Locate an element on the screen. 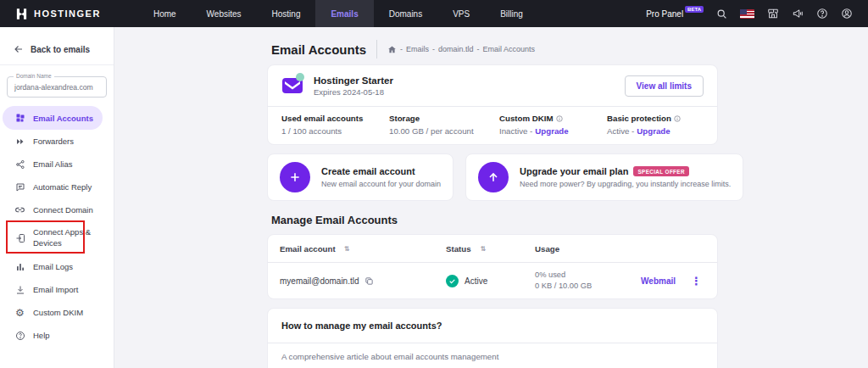 This screenshot has height=368, width=868. stat-used-accounts: Used email accounts 1 / 100 accounts is located at coordinates (331, 125).